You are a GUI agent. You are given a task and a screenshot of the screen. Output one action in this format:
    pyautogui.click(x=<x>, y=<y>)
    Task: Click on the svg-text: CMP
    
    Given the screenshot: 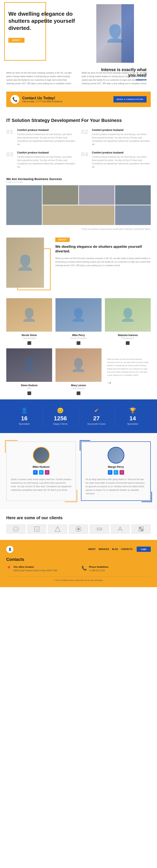 What is the action you would take?
    pyautogui.click(x=37, y=529)
    